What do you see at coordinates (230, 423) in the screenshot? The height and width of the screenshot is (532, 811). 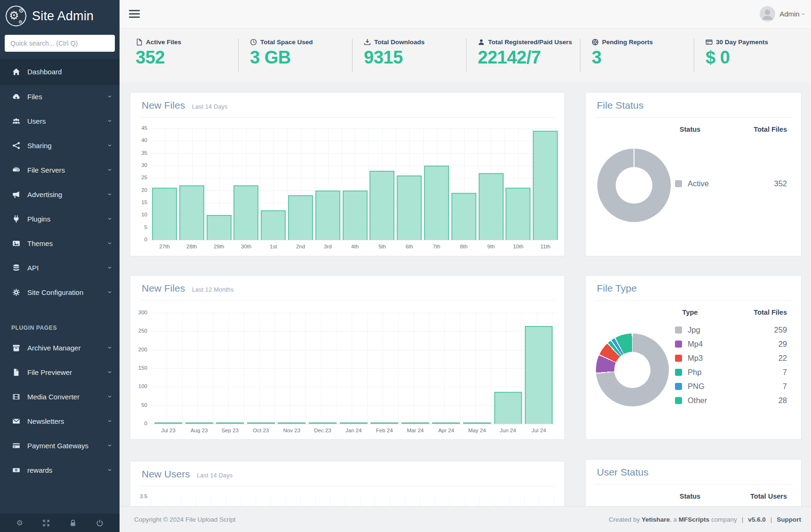 I see `bar-Sep 23` at bounding box center [230, 423].